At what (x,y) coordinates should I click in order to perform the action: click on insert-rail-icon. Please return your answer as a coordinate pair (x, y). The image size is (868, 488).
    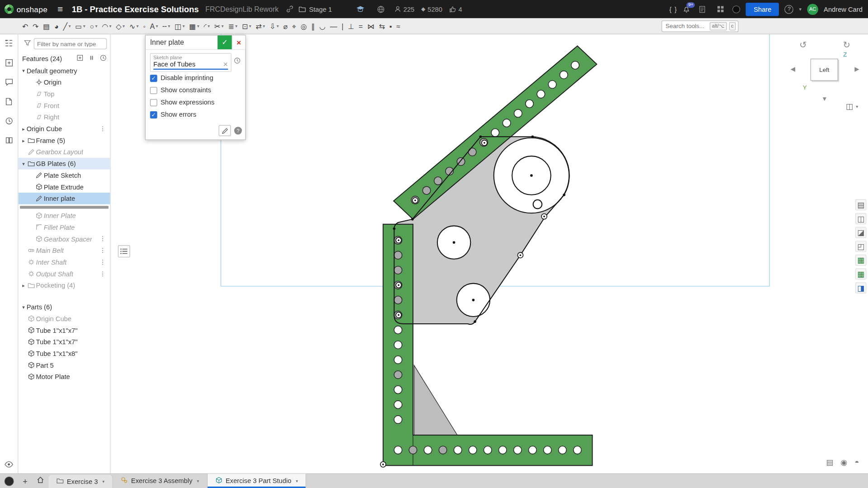
    Looking at the image, I should click on (9, 64).